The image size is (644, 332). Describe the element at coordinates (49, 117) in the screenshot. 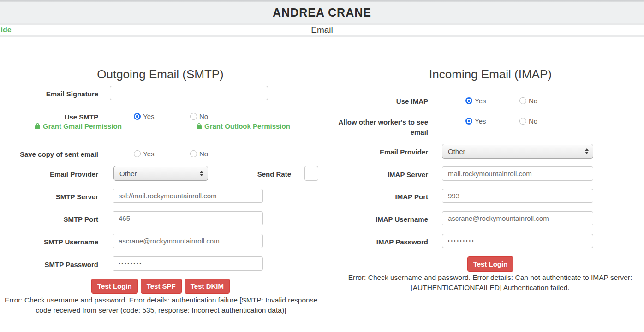

I see `use-smtp-label: Use SMTP` at that location.